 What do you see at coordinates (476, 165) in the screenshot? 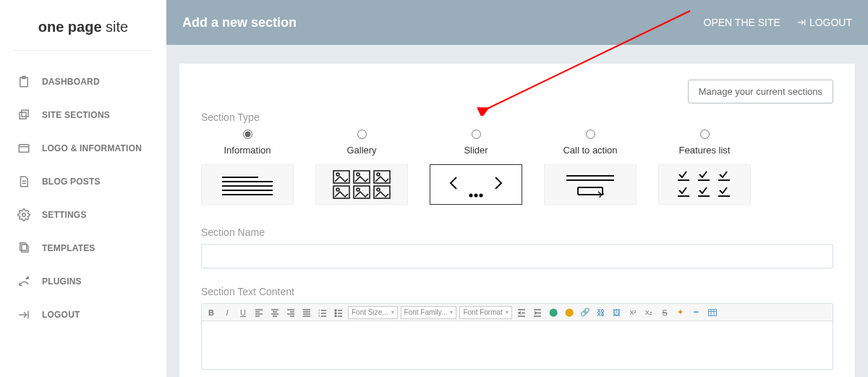
I see `type-slider: Slider` at bounding box center [476, 165].